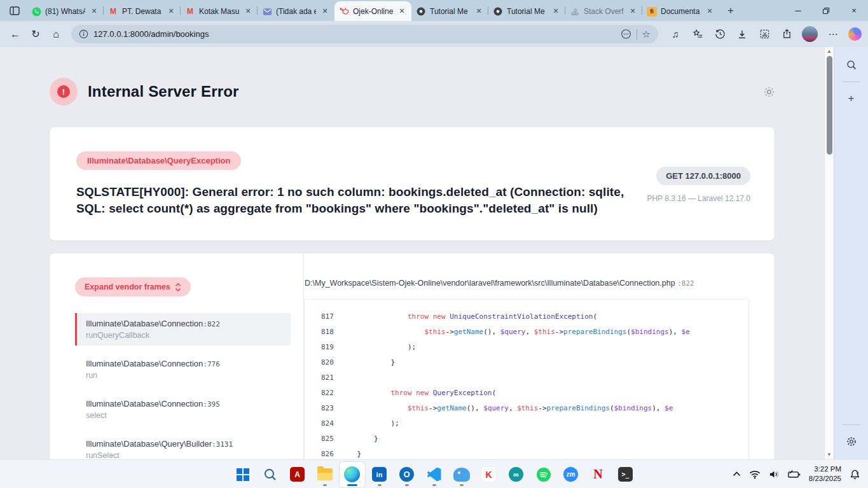  I want to click on spotify-icon, so click(544, 475).